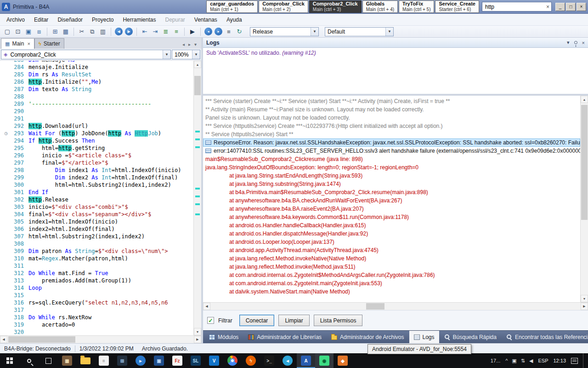 This screenshot has width=588, height=368. I want to click on new-project-icon: ▢, so click(7, 32).